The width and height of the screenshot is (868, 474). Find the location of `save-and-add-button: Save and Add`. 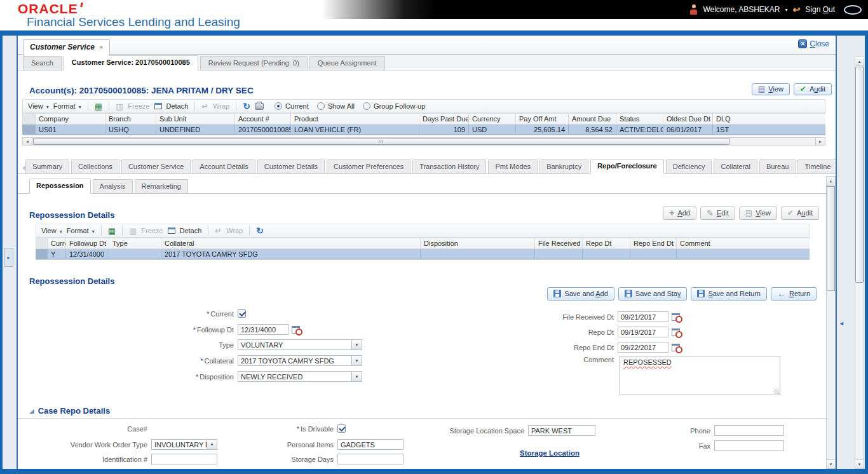

save-and-add-button: Save and Add is located at coordinates (581, 294).